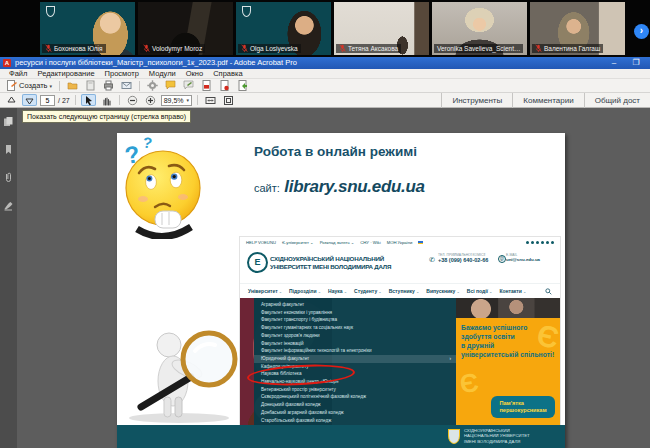 This screenshot has width=650, height=448. Describe the element at coordinates (508, 308) in the screenshot. I see `promo-photo-strip` at that location.